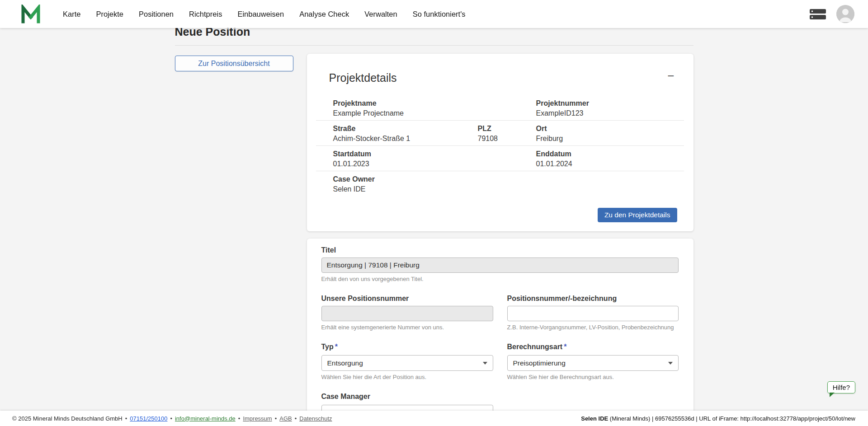 The image size is (868, 426). Describe the element at coordinates (31, 14) in the screenshot. I see `mineral-minds-logo-icon` at that location.